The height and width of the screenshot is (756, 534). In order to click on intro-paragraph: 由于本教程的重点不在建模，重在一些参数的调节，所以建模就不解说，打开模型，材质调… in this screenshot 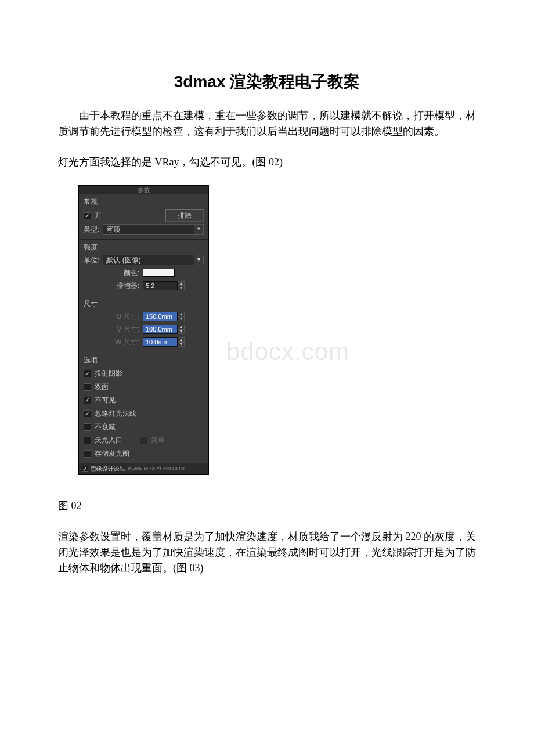, I will do `click(267, 124)`.